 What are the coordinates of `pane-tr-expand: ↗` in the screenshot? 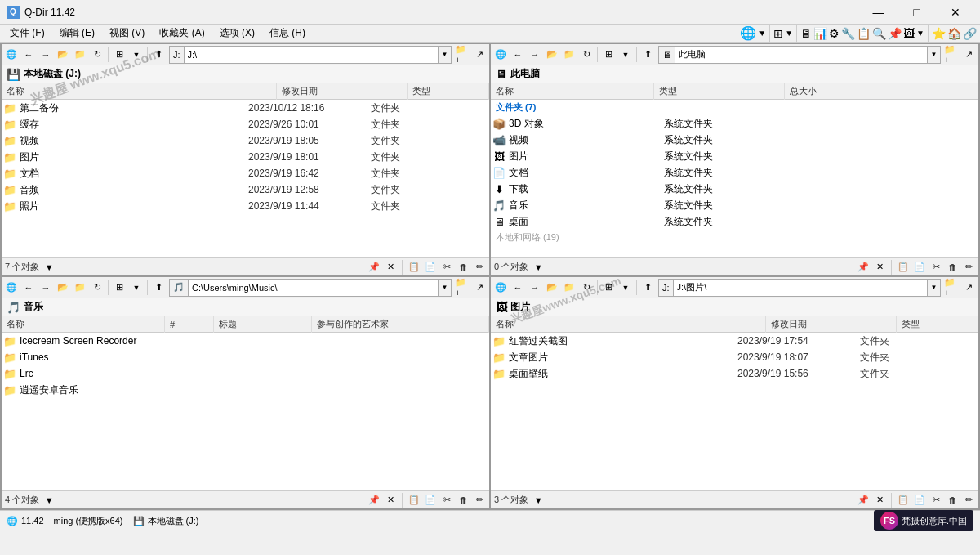 It's located at (969, 55).